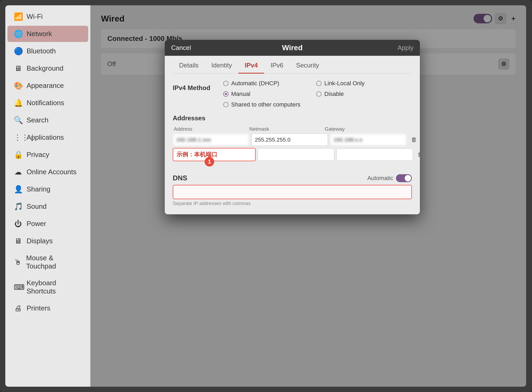  Describe the element at coordinates (417, 155) in the screenshot. I see `delete-row-2-button: 🗑` at that location.